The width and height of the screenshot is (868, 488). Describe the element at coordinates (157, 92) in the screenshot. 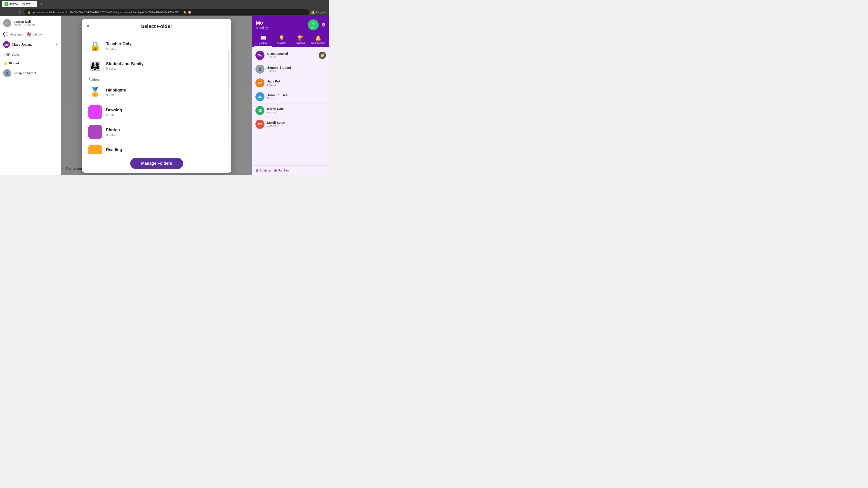

I see `folder-item-highlights: 🏅 Highlights 0 posts` at that location.